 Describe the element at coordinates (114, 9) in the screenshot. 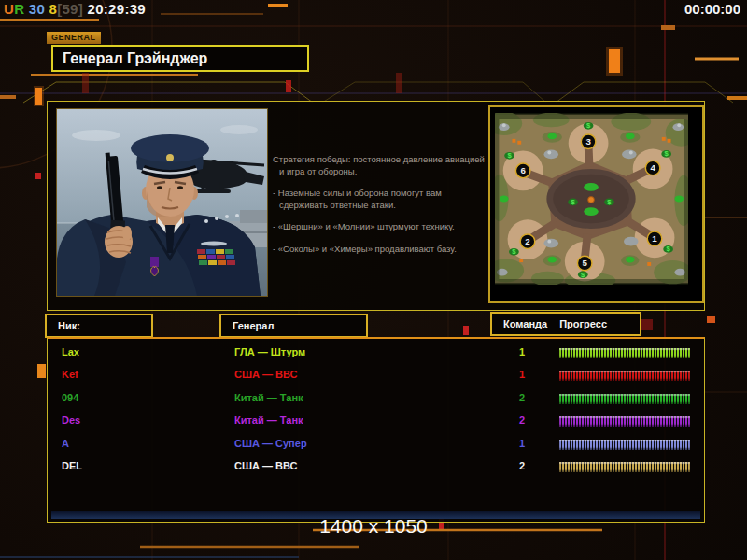

I see `stat-part: 20:29:39` at that location.